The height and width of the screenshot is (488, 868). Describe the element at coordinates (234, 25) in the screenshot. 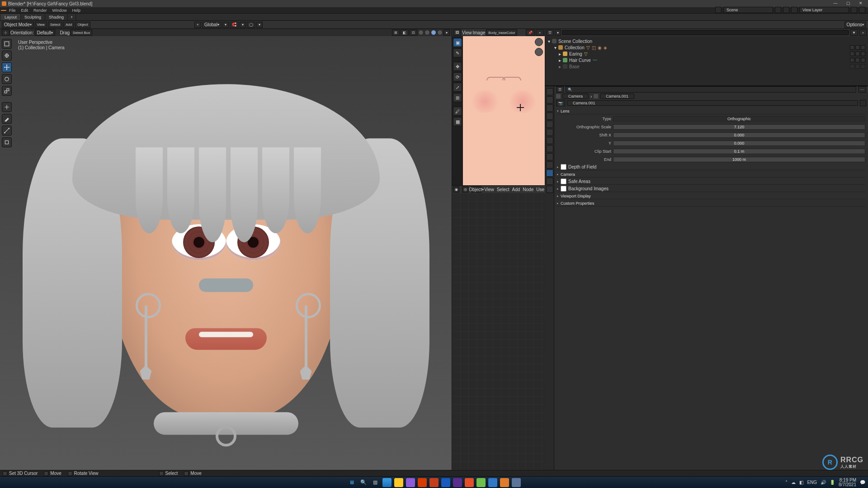

I see `snap-toggle: 🧲` at that location.